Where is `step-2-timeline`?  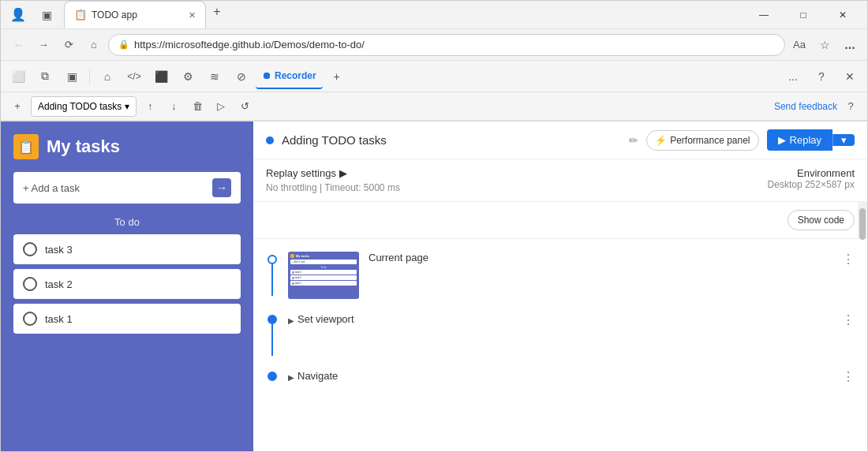
step-2-timeline is located at coordinates (272, 335).